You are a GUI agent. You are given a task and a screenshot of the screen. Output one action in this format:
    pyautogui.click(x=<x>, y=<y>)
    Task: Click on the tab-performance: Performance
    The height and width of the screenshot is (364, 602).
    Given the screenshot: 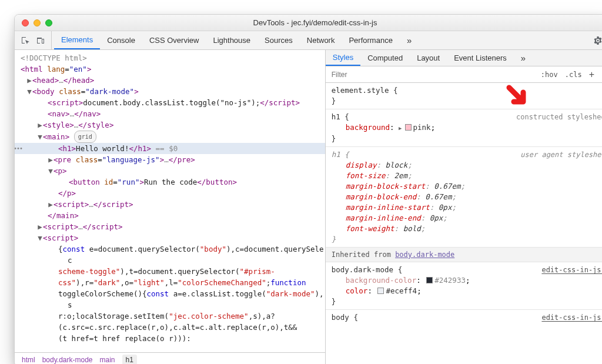 What is the action you would take?
    pyautogui.click(x=370, y=40)
    